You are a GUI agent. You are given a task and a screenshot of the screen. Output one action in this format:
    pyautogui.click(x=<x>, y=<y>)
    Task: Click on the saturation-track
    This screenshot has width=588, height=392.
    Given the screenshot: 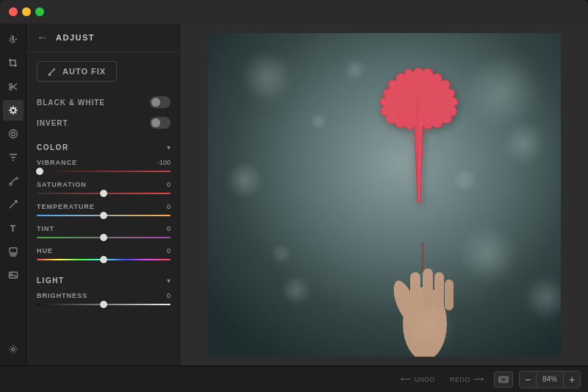 What is the action you would take?
    pyautogui.click(x=104, y=193)
    